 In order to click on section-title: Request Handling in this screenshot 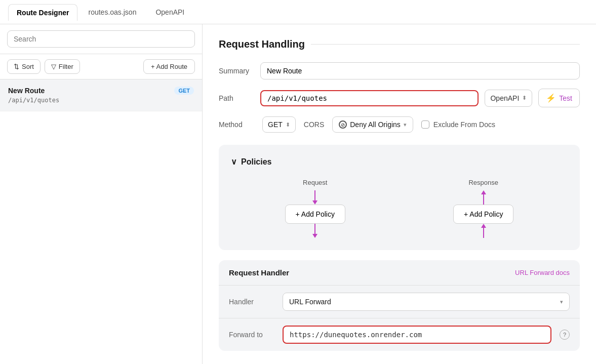, I will do `click(399, 45)`.